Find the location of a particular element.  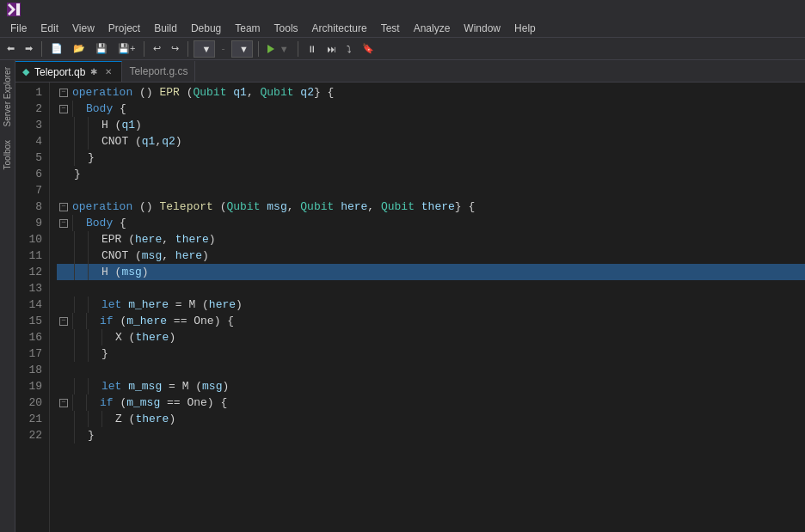

token: One) { is located at coordinates (206, 402).